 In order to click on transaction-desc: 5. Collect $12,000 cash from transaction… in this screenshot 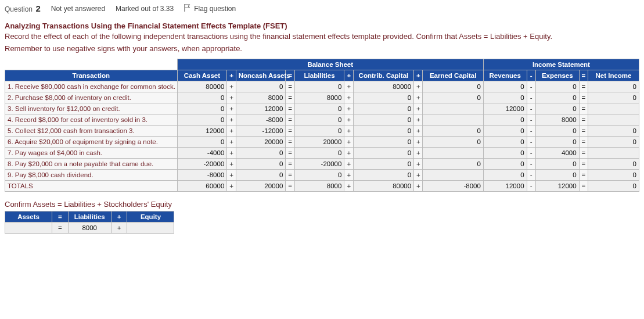, I will do `click(92, 131)`.